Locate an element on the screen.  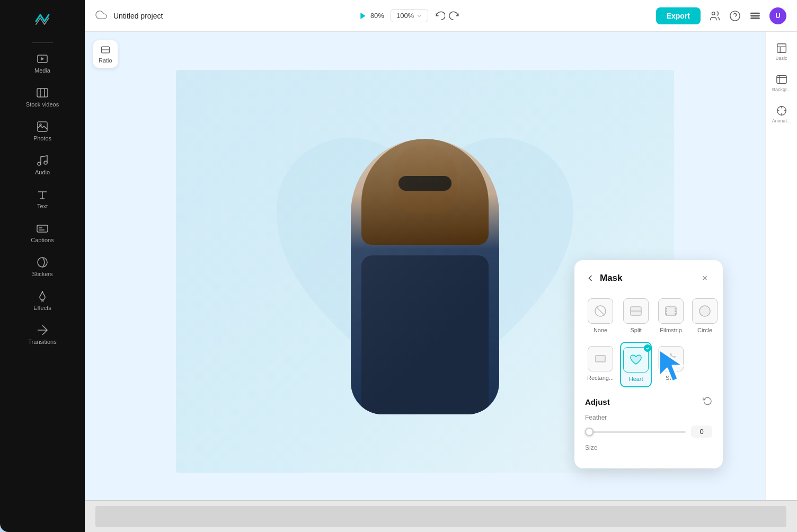
shirt is located at coordinates (425, 335).